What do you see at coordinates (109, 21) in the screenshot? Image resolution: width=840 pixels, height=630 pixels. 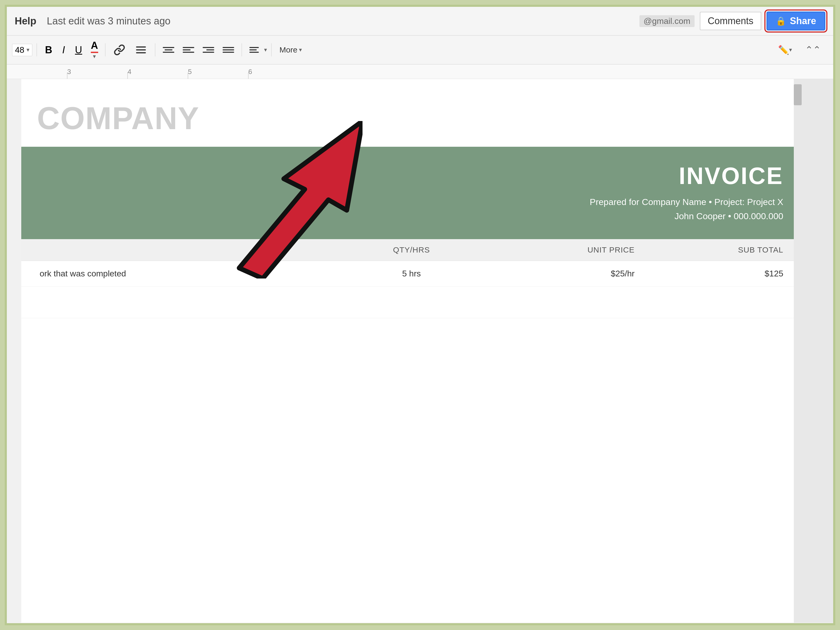 I see `last-edit-status: Last edit was 3 minutes ago` at bounding box center [109, 21].